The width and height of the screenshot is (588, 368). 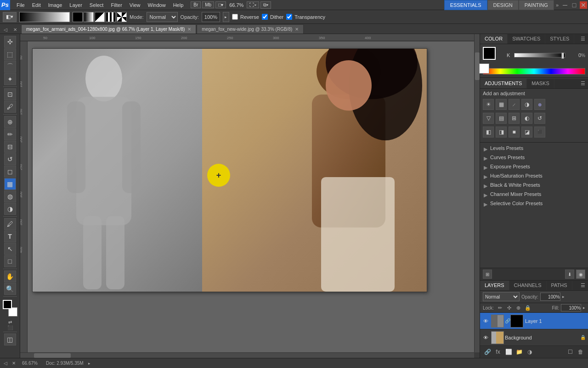 What do you see at coordinates (540, 55) in the screenshot?
I see `k-slider` at bounding box center [540, 55].